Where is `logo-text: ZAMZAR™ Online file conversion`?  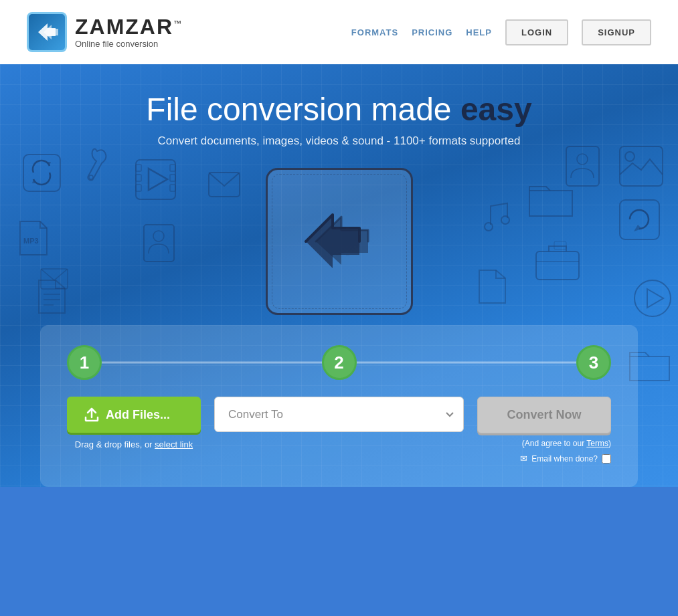
logo-text: ZAMZAR™ Online file conversion is located at coordinates (129, 32).